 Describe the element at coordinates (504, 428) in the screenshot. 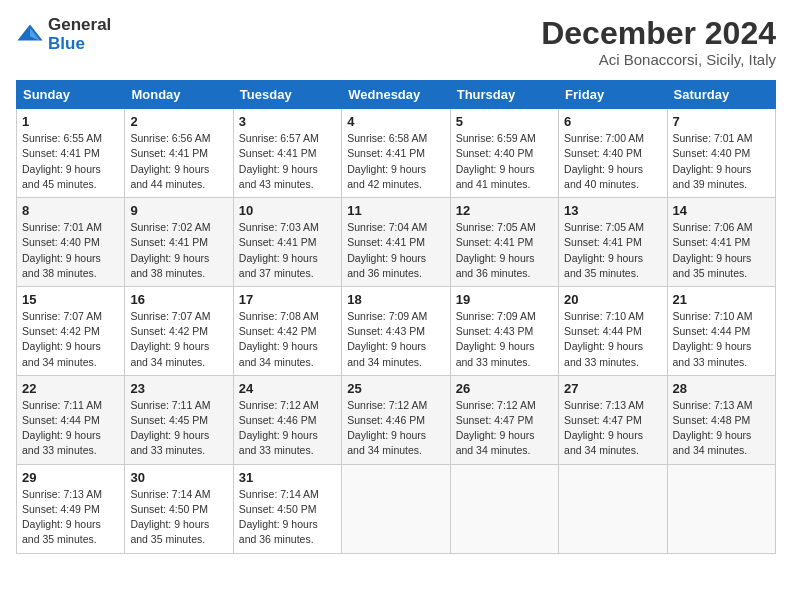

I see `day-info: Sunrise: 7:12 AMSunset: 4:47 PMDaylight:…` at that location.